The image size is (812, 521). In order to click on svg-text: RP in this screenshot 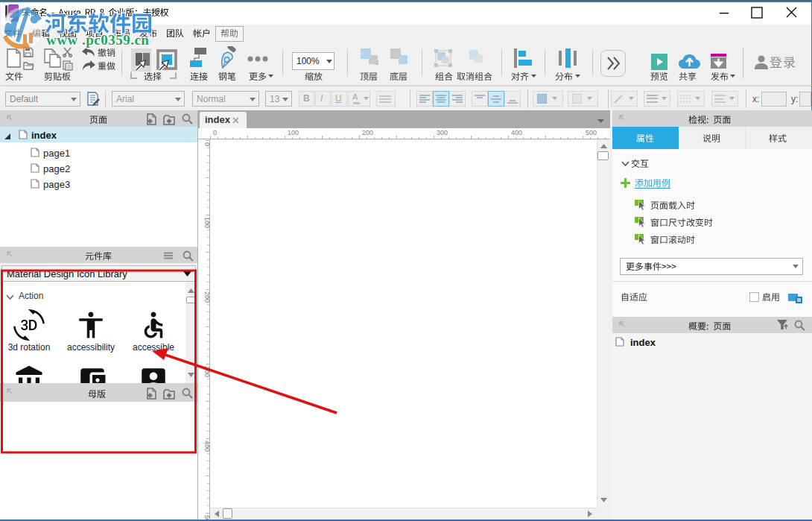, I will do `click(13, 16)`.